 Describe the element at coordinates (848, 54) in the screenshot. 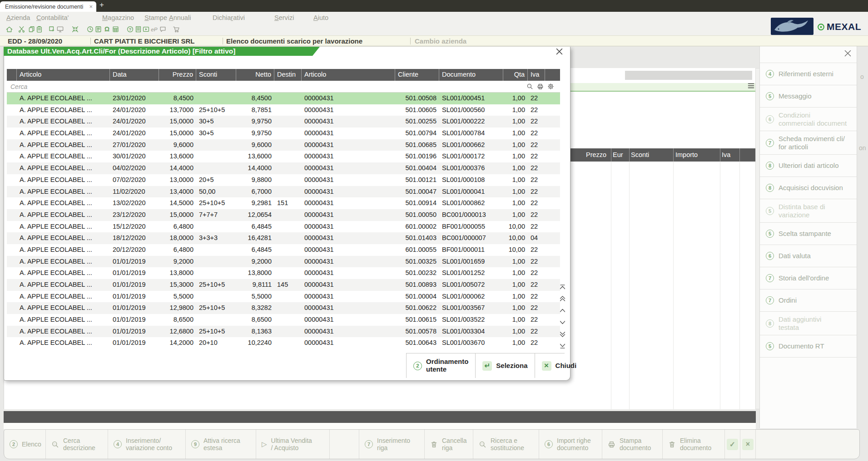

I see `close-icon` at that location.